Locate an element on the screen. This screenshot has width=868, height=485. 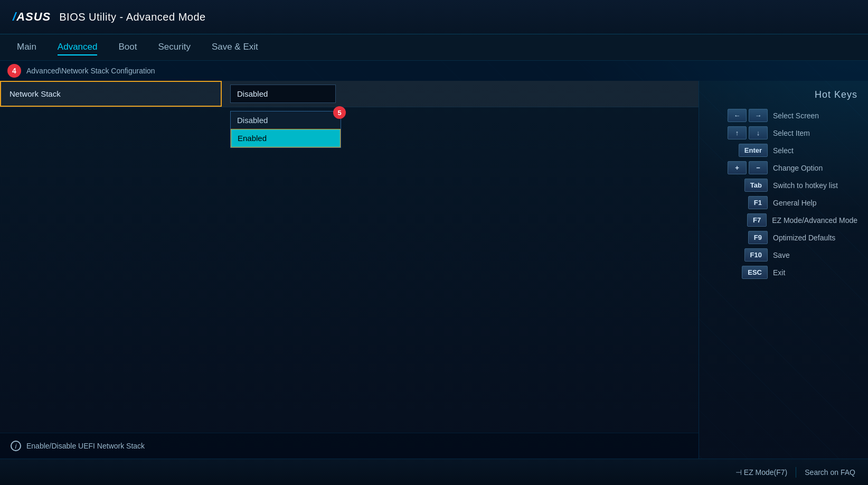
ez-mode-link: ⊣ EZ Mode(F7) is located at coordinates (761, 472).